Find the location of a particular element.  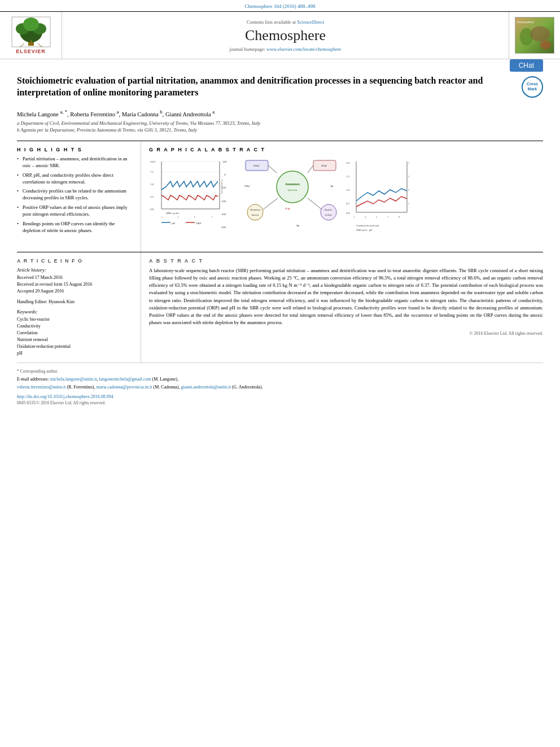

footer: * Corresponding author. E-mail addresses… is located at coordinates (280, 386).